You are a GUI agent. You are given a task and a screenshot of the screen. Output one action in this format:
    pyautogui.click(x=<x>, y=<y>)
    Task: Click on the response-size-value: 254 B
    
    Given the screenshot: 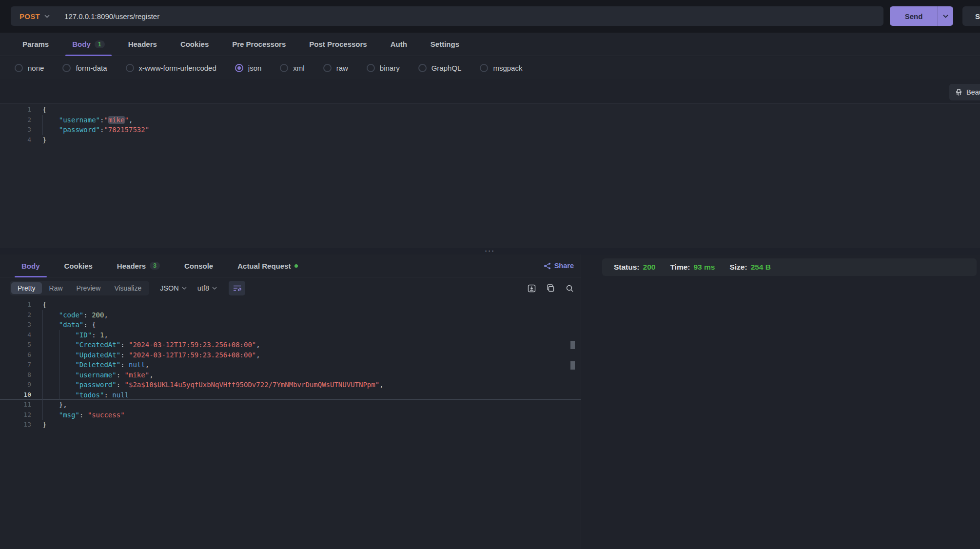 What is the action you would take?
    pyautogui.click(x=761, y=267)
    